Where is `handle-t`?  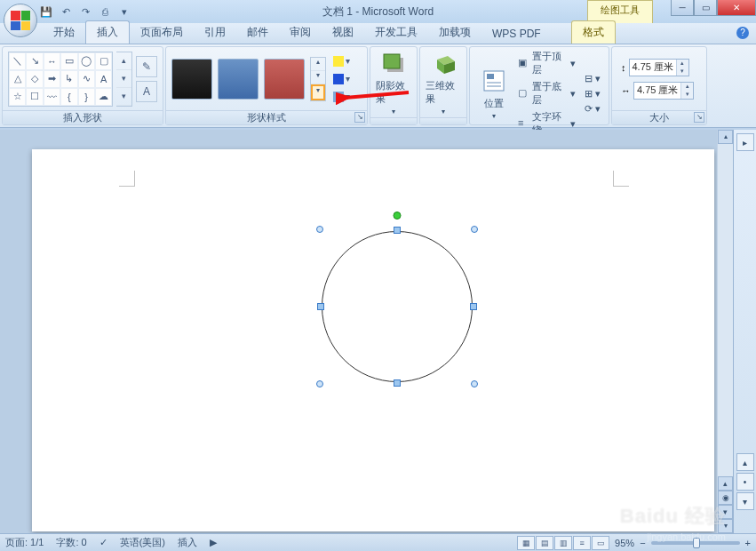
handle-t is located at coordinates (397, 230).